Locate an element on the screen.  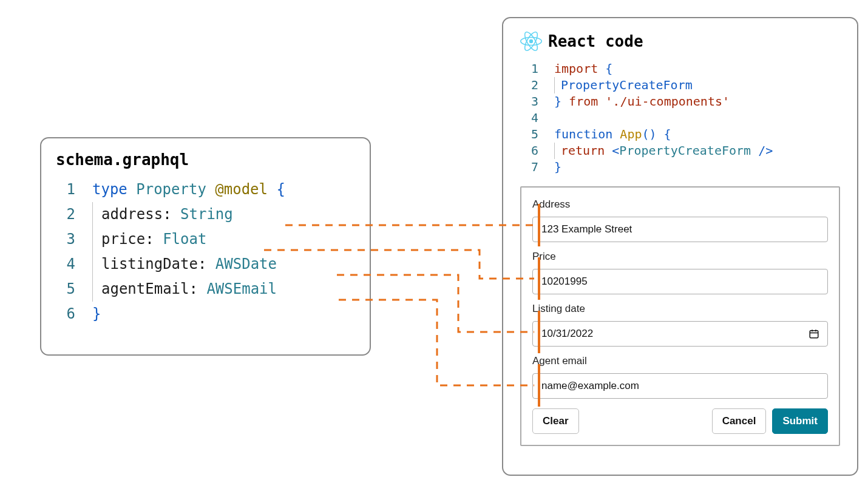
schema-title: schema.graphql is located at coordinates (205, 160).